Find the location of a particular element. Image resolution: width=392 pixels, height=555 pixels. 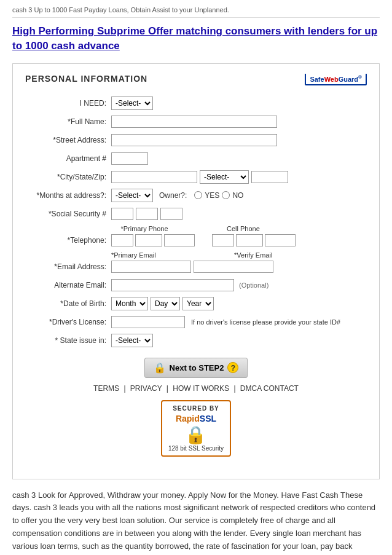

owner-label: Owner?: is located at coordinates (173, 195).